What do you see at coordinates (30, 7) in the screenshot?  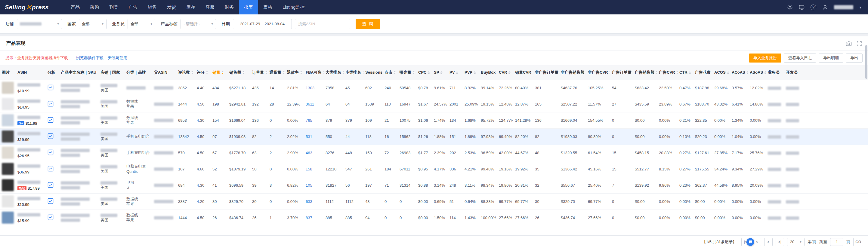 I see `brand-logo: Selling ✕ press` at bounding box center [30, 7].